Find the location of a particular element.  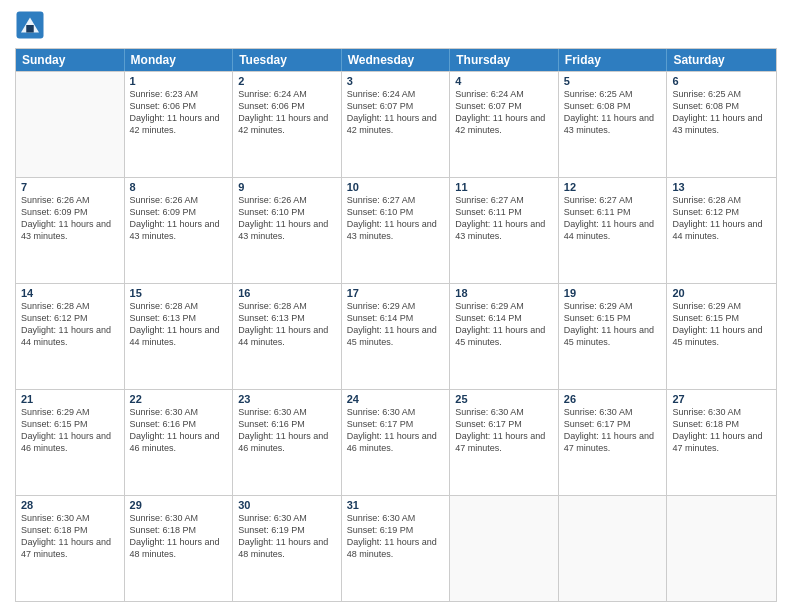

day-number: 24 is located at coordinates (396, 399).